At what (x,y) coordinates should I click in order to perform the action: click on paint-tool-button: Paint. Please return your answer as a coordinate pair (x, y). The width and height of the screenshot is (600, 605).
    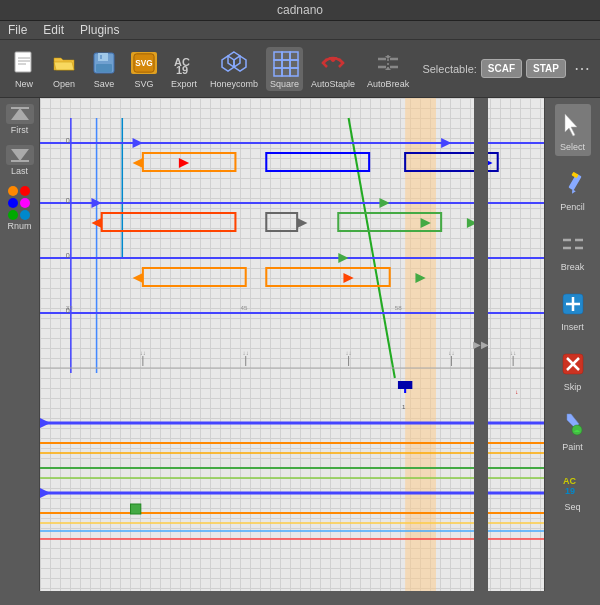
    Looking at the image, I should click on (573, 430).